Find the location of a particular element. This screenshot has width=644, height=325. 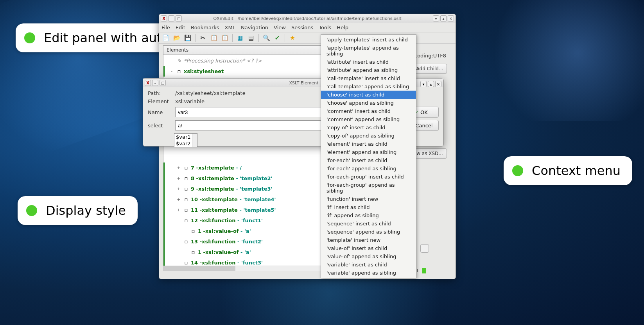

menu-edit: Edit is located at coordinates (181, 27).